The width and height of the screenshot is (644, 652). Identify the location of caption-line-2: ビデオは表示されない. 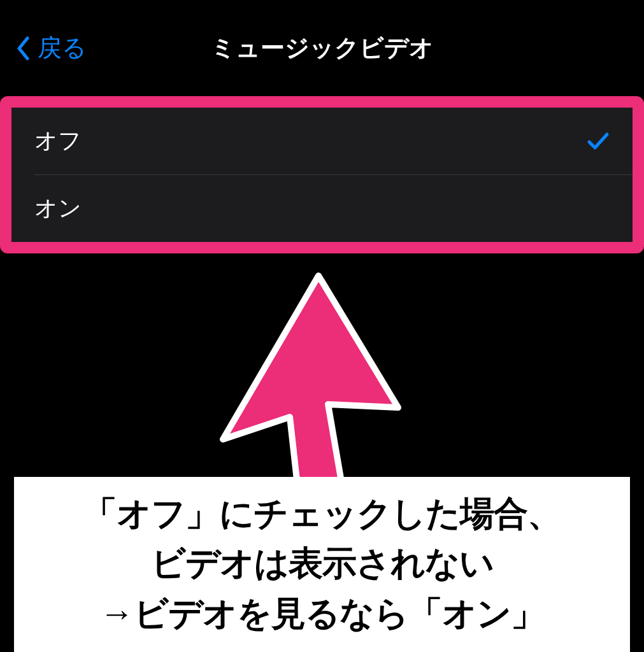
(322, 563).